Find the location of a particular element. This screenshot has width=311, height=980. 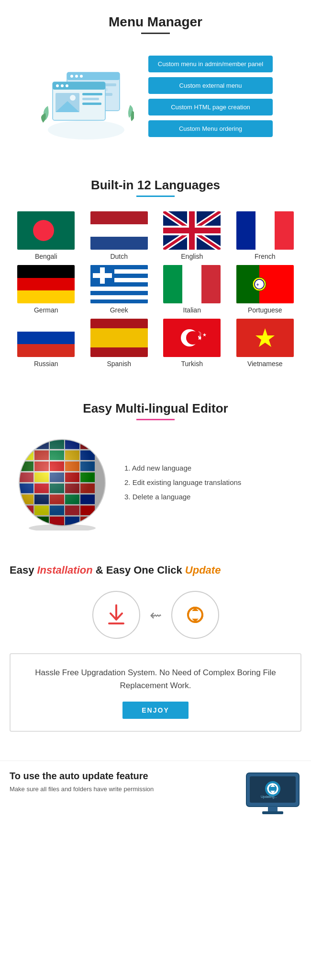

flags-globe is located at coordinates (62, 483).